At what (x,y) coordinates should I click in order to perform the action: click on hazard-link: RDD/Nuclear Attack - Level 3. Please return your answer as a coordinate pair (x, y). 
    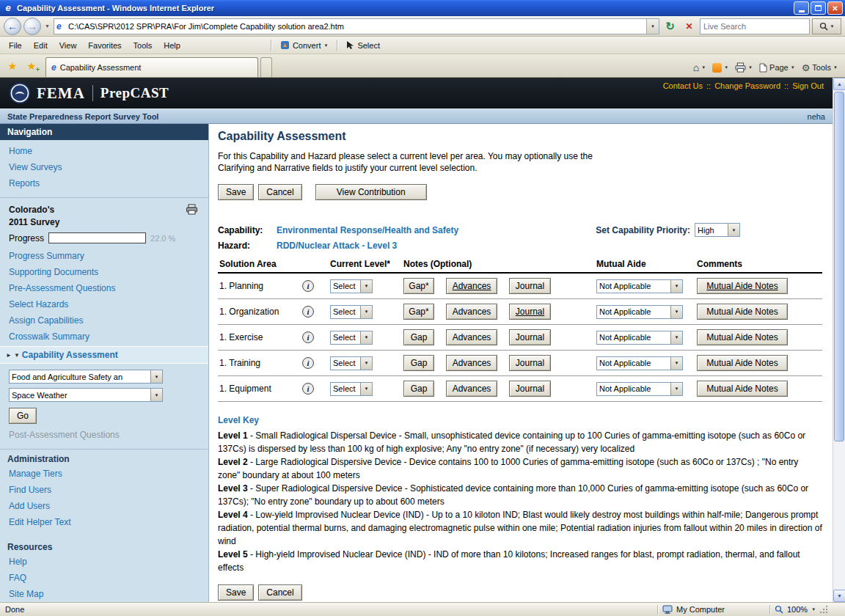
    Looking at the image, I should click on (337, 246).